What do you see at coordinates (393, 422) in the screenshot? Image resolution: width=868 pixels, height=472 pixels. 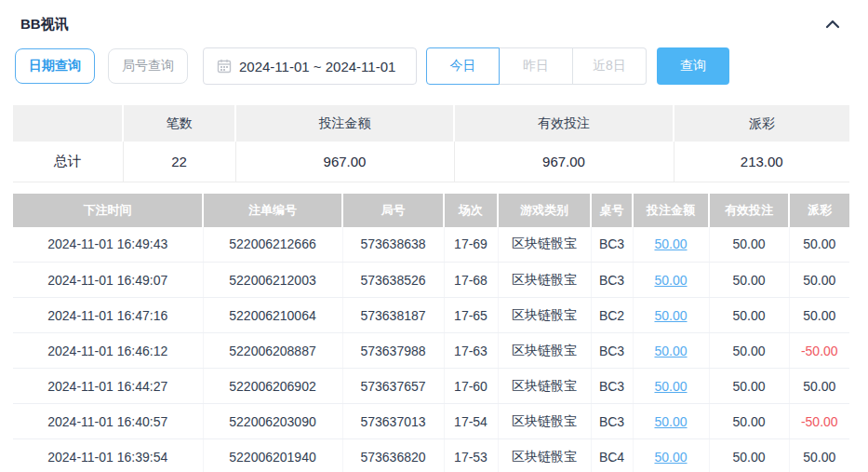 I see `cell-round-id: 573637013` at bounding box center [393, 422].